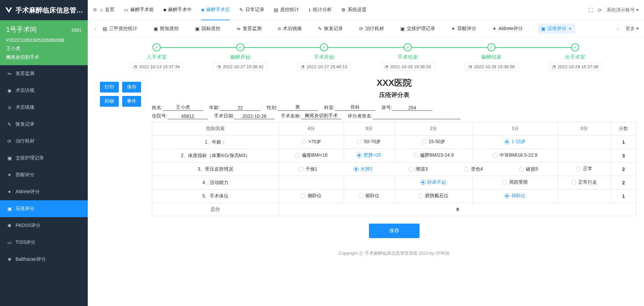 The image size is (644, 306). Describe the element at coordinates (394, 254) in the screenshot. I see `footer: Copyright C 手术麻醉临床信息管理系统 2023 by ZF科技` at that location.